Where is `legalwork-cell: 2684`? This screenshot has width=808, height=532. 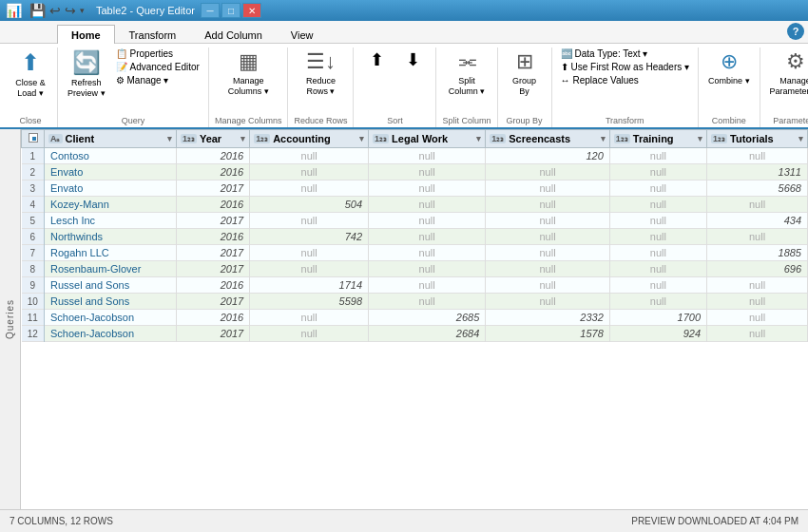 legalwork-cell: 2684 is located at coordinates (428, 334).